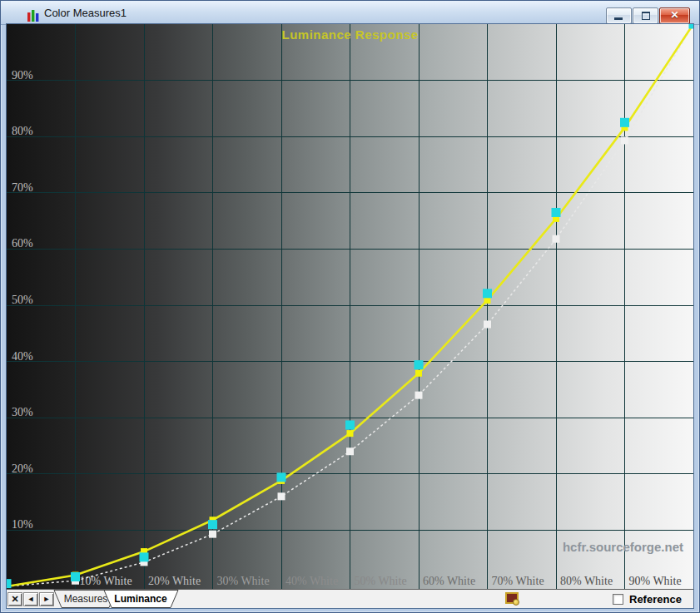  What do you see at coordinates (619, 16) in the screenshot?
I see `minimize-button` at bounding box center [619, 16].